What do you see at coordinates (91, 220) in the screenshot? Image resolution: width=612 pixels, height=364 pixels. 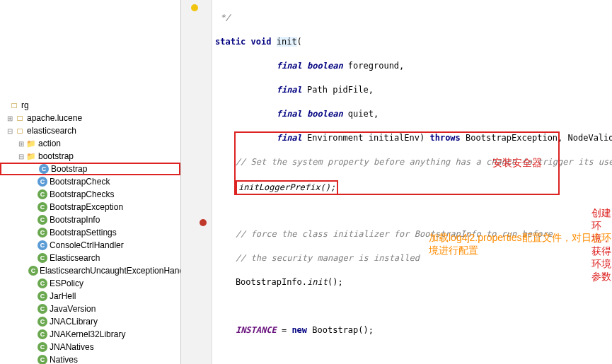 I see `tree-item-bootstrapinfo: BootstrapInfo` at bounding box center [91, 220].